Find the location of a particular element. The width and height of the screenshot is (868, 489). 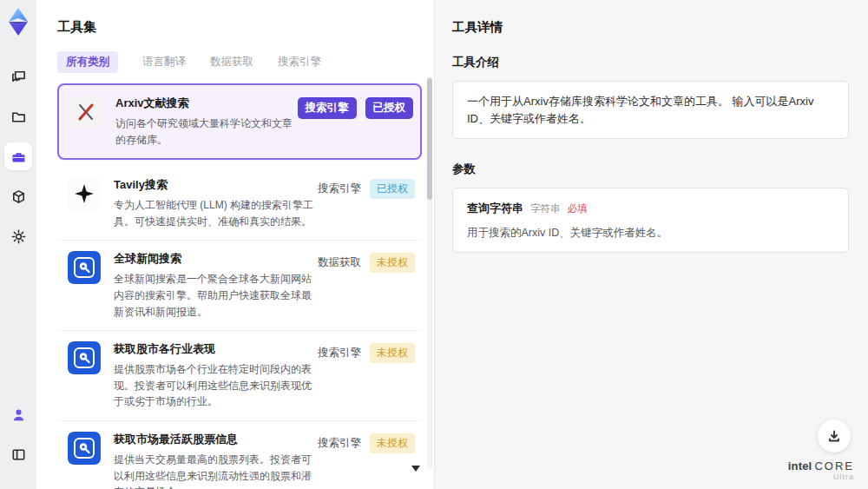

tool-intro-text: 一个用于从Arxiv存储库搜索科学论文和文章的工具。 输入可以是Arxiv ID… is located at coordinates (651, 109).